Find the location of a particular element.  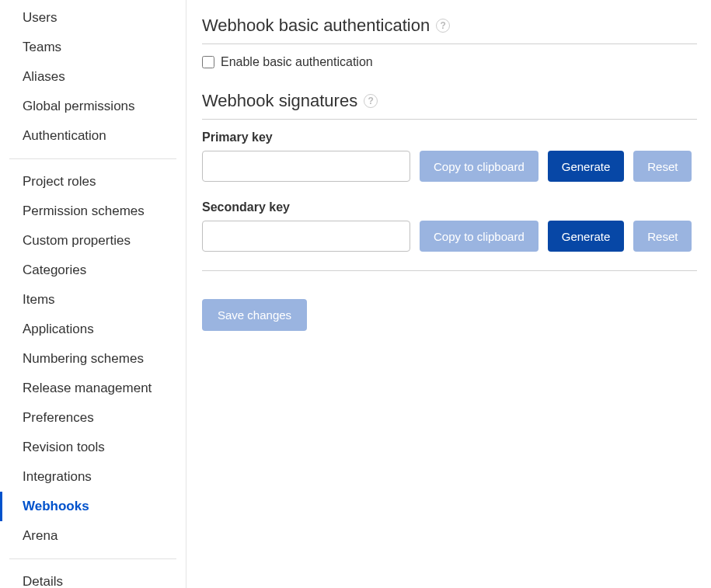

primary-key-label: Primary key is located at coordinates (449, 137).